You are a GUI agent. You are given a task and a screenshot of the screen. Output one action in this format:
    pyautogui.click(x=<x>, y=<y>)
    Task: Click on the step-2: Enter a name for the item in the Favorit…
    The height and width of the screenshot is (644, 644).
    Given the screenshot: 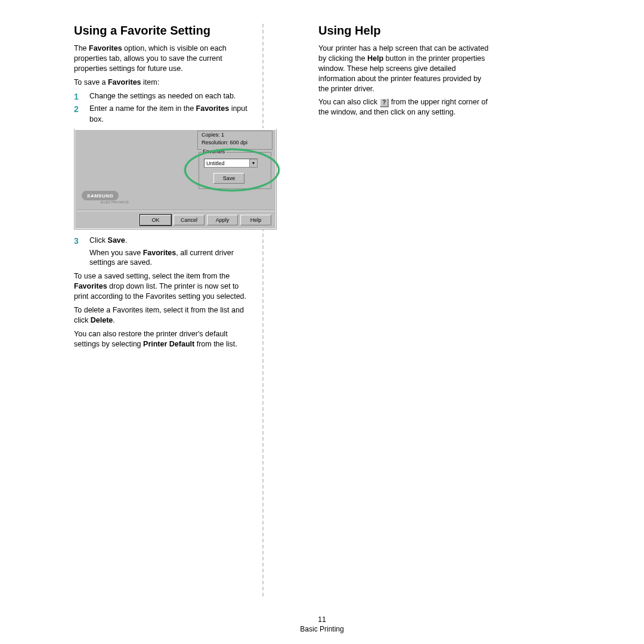 What is the action you would take?
    pyautogui.click(x=164, y=114)
    